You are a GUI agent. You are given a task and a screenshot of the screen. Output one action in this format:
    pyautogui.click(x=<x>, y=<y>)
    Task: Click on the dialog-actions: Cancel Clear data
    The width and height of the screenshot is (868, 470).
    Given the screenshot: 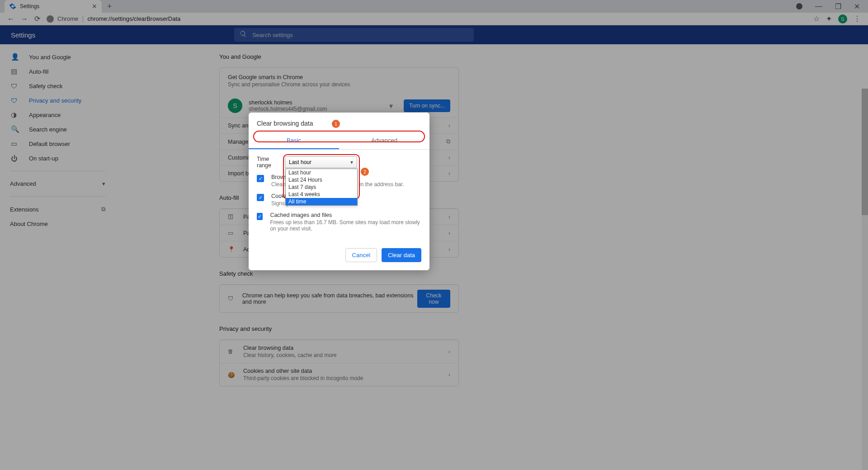 What is the action you would take?
    pyautogui.click(x=339, y=256)
    